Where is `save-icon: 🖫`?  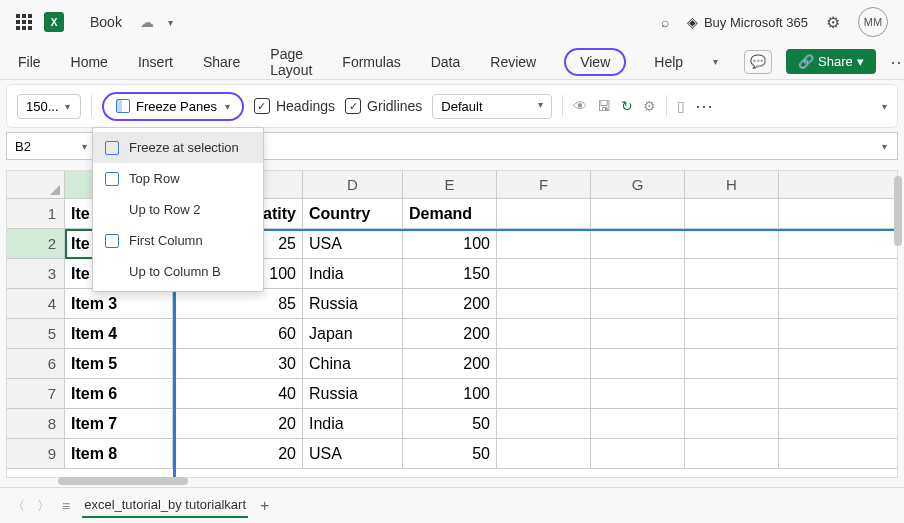 save-icon: 🖫 is located at coordinates (604, 106).